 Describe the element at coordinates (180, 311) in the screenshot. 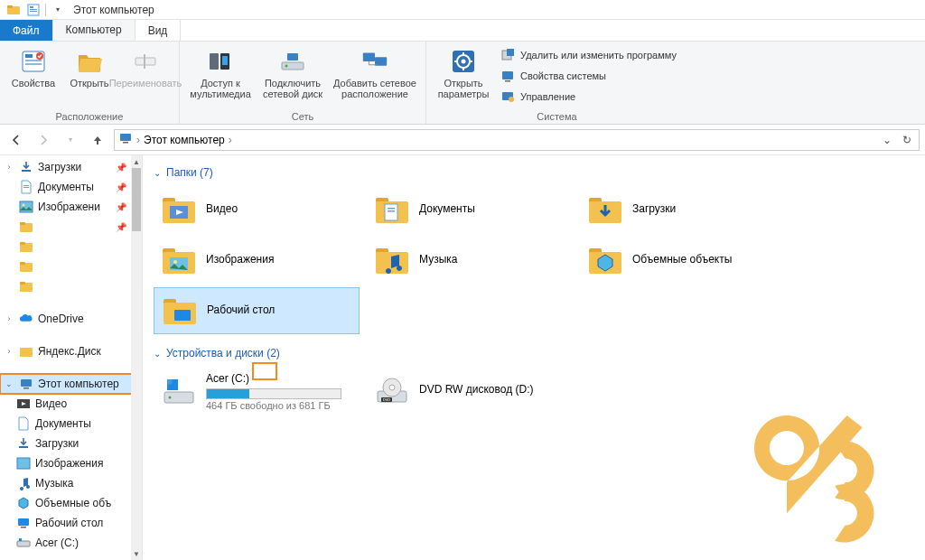

I see `desktop-folder-icon` at that location.